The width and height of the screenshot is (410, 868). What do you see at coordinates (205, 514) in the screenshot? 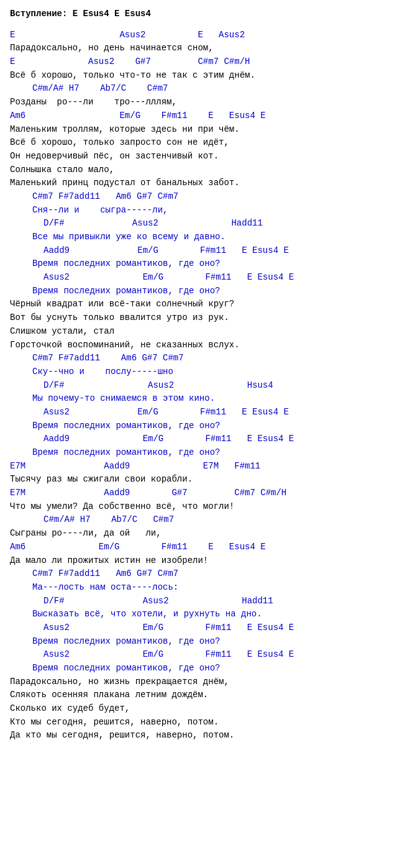
I see `section-verse4: E7M Aadd9 E7M F#m11Тысячу раз мы сжигали…` at bounding box center [205, 514].